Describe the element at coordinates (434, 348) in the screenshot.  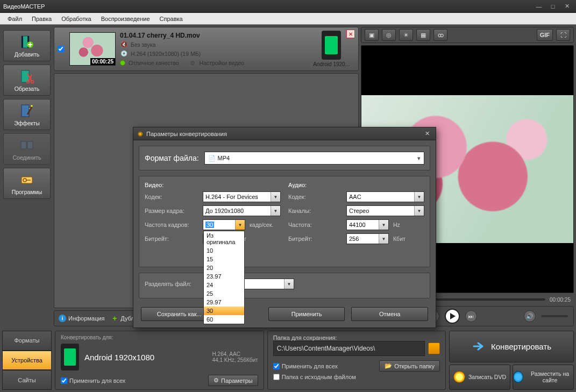
I see `browse-folder-button` at that location.